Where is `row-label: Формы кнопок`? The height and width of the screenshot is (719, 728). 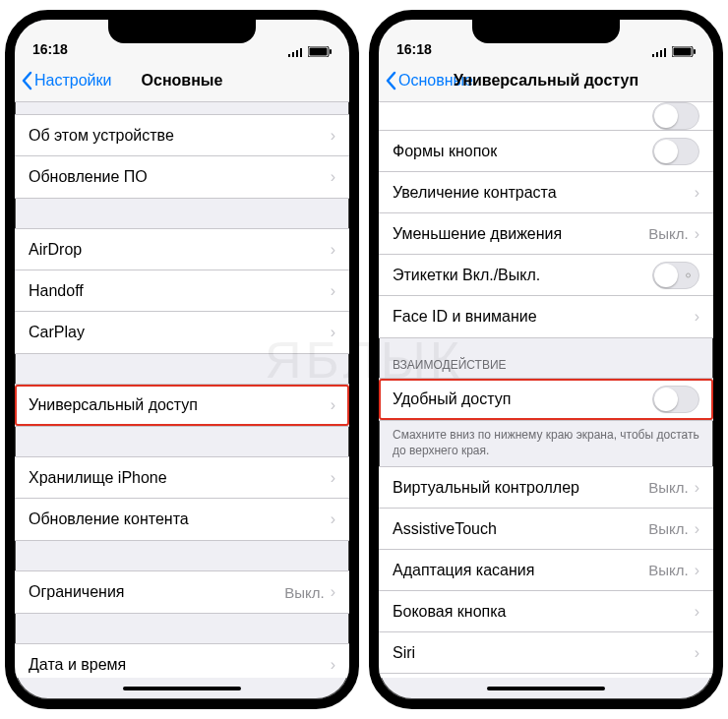
row-label: Формы кнопок is located at coordinates (522, 151).